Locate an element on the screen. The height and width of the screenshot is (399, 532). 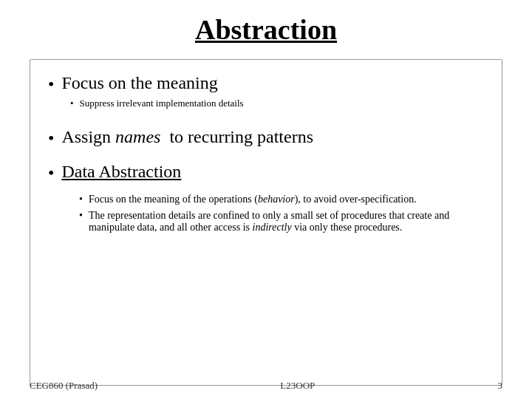
slide-title: Abstraction is located at coordinates (266, 30).